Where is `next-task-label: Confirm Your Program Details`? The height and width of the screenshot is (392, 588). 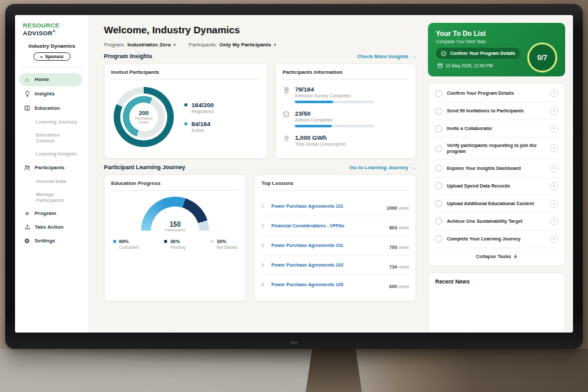
next-task-label: Confirm Your Program Details is located at coordinates (483, 54).